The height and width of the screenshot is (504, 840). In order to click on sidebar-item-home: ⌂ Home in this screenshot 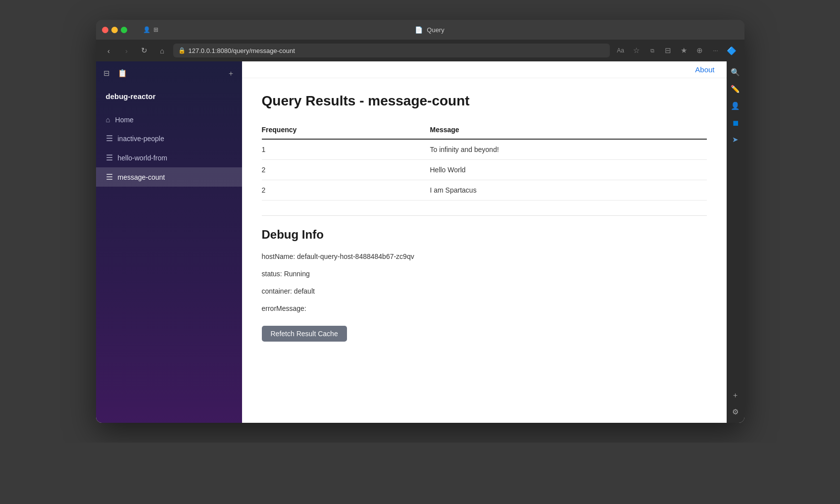, I will do `click(169, 120)`.